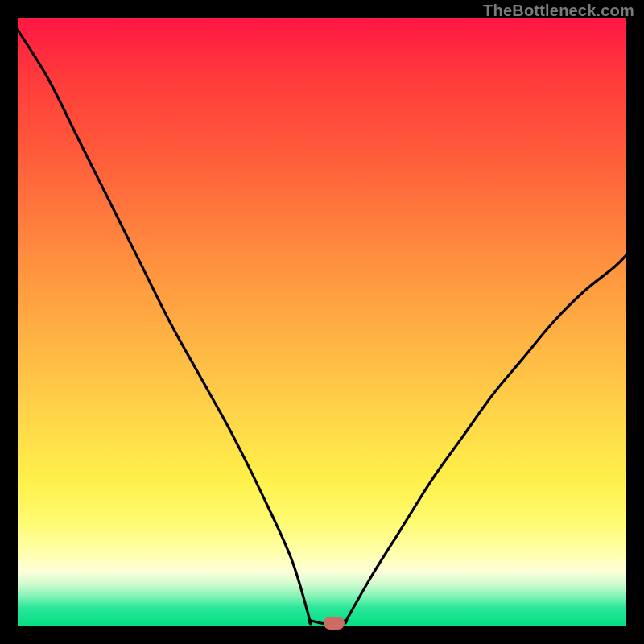 This screenshot has width=644, height=644. I want to click on watermark-text: TheBottleneck.com, so click(559, 11).